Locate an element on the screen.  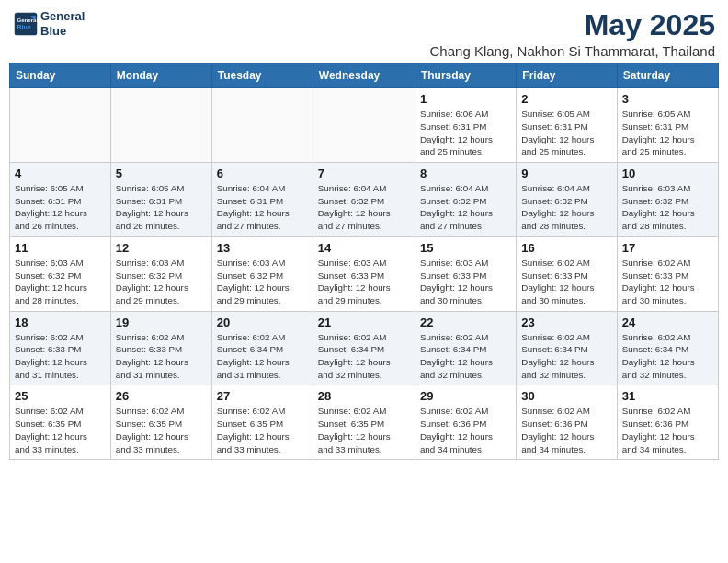
day-number: 14 is located at coordinates (364, 248).